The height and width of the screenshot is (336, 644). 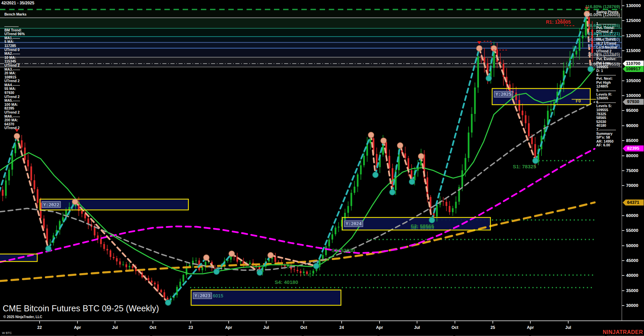 What do you see at coordinates (607, 12) in the screenshot?
I see `swing-pivots-panel-title: Swing Pivots` at bounding box center [607, 12].